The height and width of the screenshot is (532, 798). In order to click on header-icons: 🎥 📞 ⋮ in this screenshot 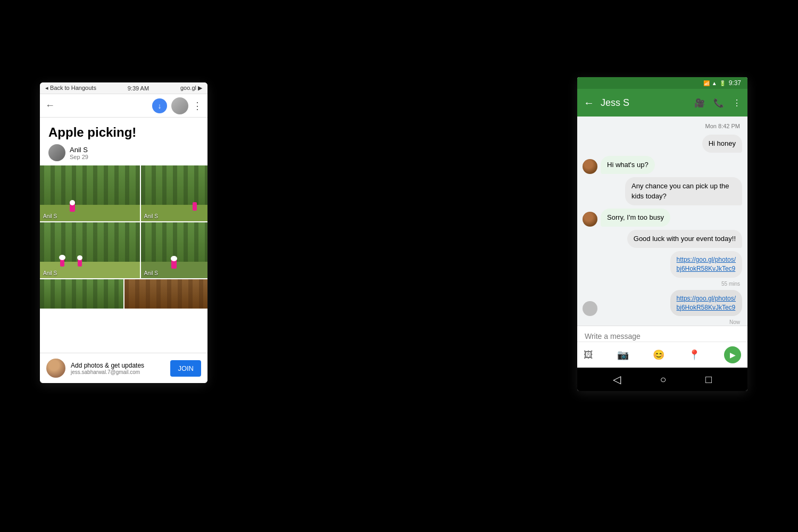, I will do `click(718, 103)`.